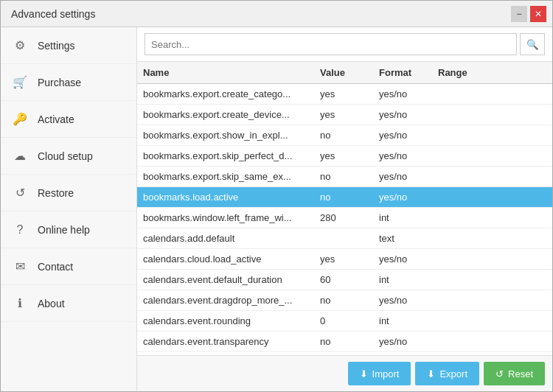 The image size is (553, 392). I want to click on restore-icon: ↺, so click(20, 193).